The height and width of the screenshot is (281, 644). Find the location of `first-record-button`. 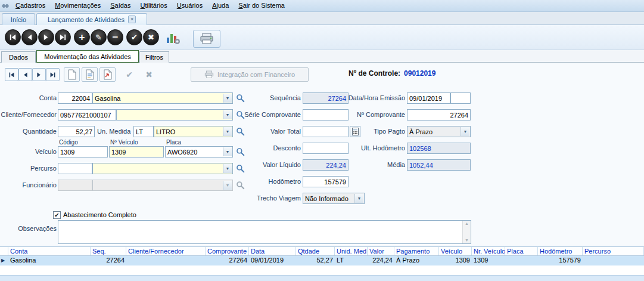

first-record-button is located at coordinates (13, 37).